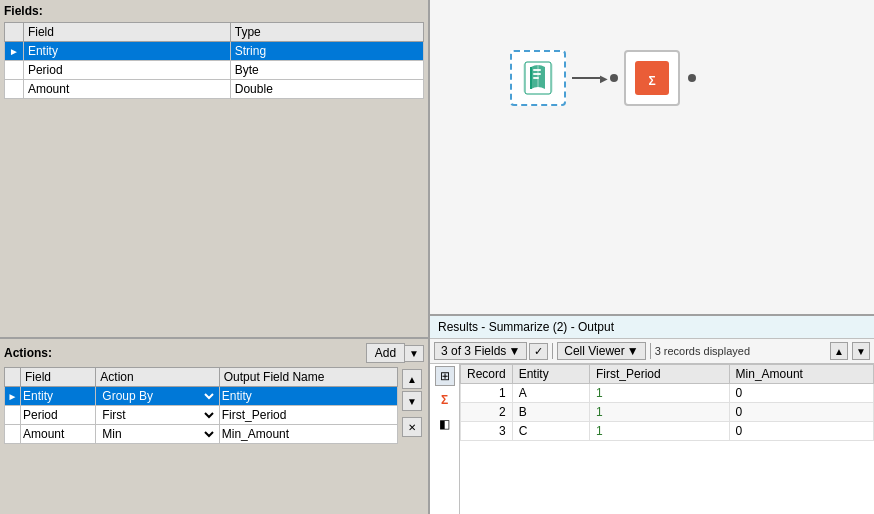 The height and width of the screenshot is (514, 874). I want to click on record-num-cell: 3, so click(487, 432).